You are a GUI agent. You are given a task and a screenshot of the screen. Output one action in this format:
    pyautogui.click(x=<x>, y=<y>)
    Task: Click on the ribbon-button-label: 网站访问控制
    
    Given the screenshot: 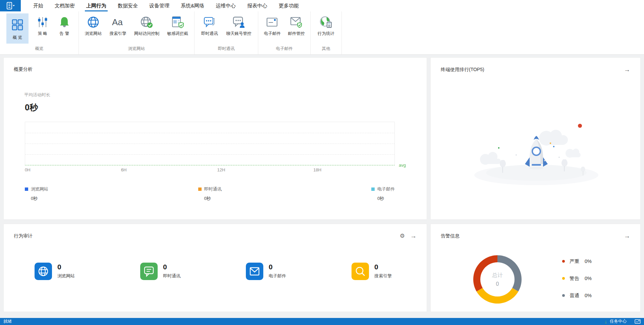 What is the action you would take?
    pyautogui.click(x=147, y=34)
    